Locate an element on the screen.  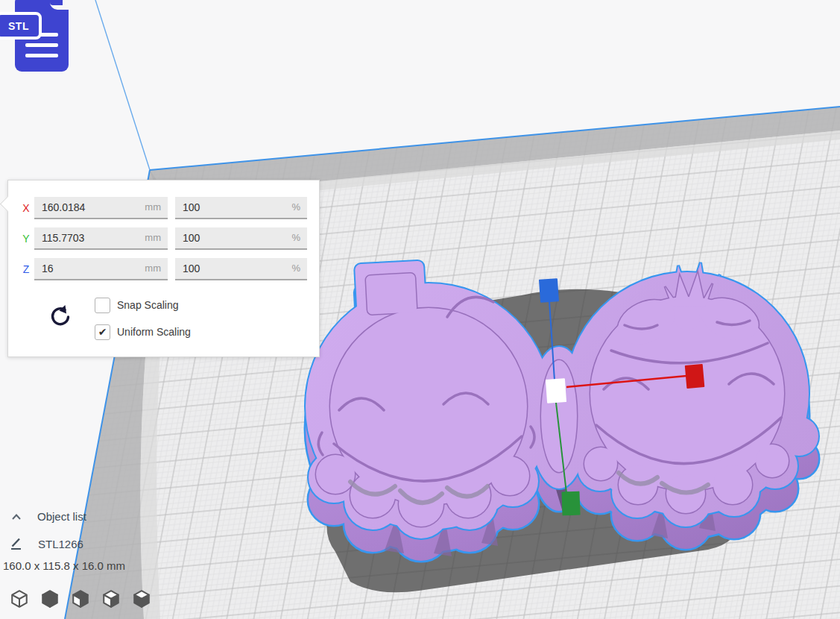
scale-y-mm-field: mm is located at coordinates (101, 239).